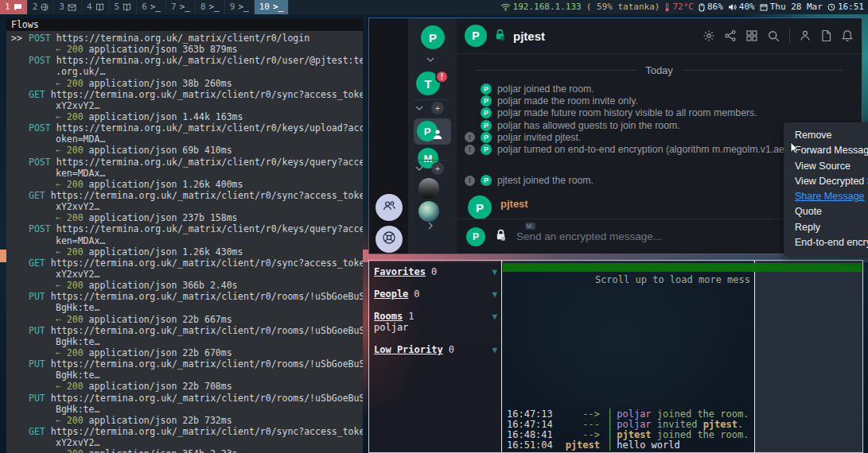 The width and height of the screenshot is (868, 453). What do you see at coordinates (624, 7) in the screenshot?
I see `status-text: ( 59% tatanka)` at bounding box center [624, 7].